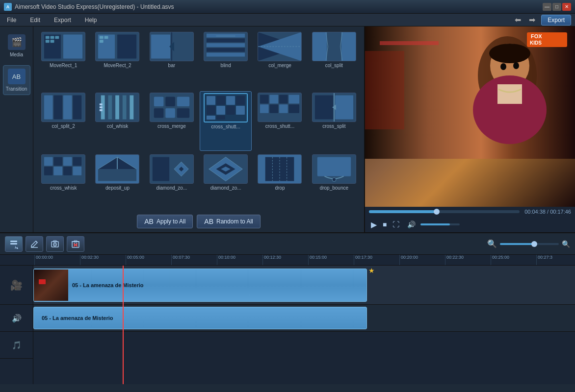  Describe the element at coordinates (440, 224) in the screenshot. I see `volume-slider` at that location.